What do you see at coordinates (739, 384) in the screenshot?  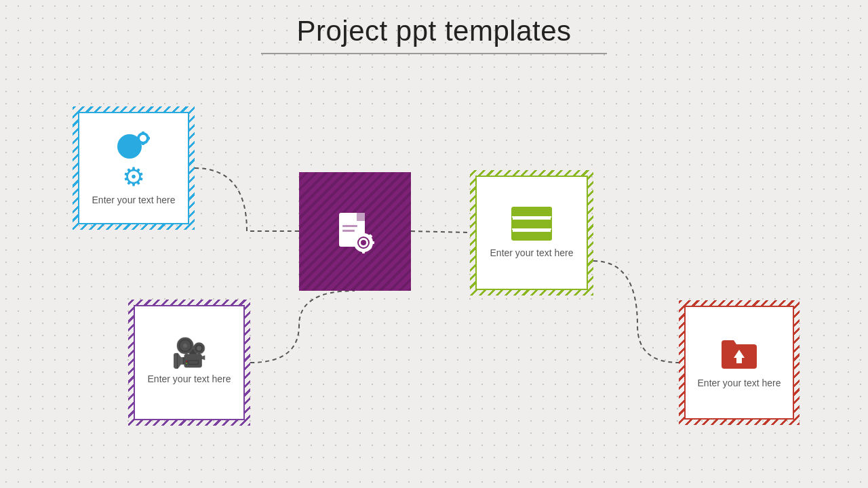 I see `card-4-text: Enter your text here` at bounding box center [739, 384].